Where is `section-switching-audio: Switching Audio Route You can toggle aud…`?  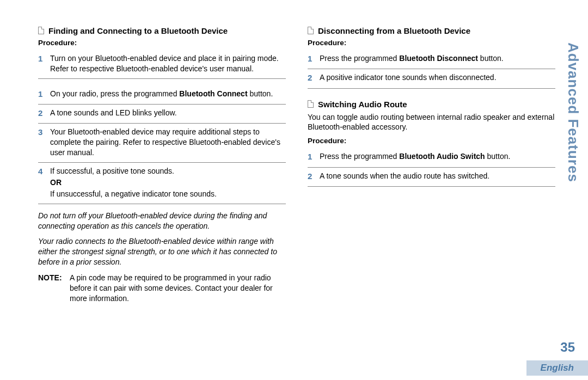 section-switching-audio: Switching Audio Route You can toggle aud… is located at coordinates (431, 143).